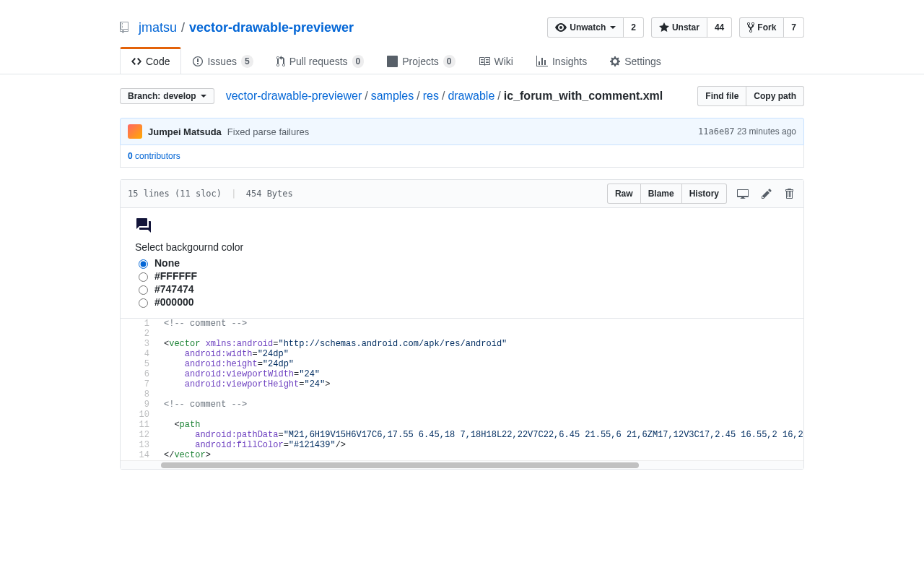 The image size is (924, 578). I want to click on history-button: History, so click(705, 194).